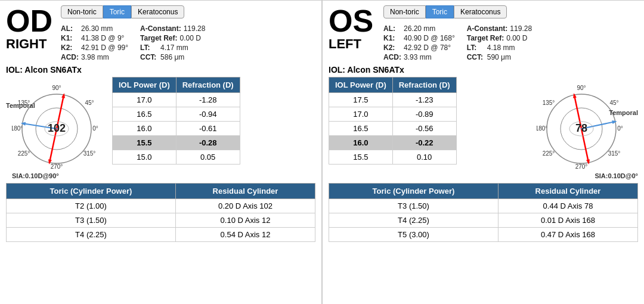 This screenshot has height=304, width=644. I want to click on table-row: 17.0-0.89, so click(393, 114).